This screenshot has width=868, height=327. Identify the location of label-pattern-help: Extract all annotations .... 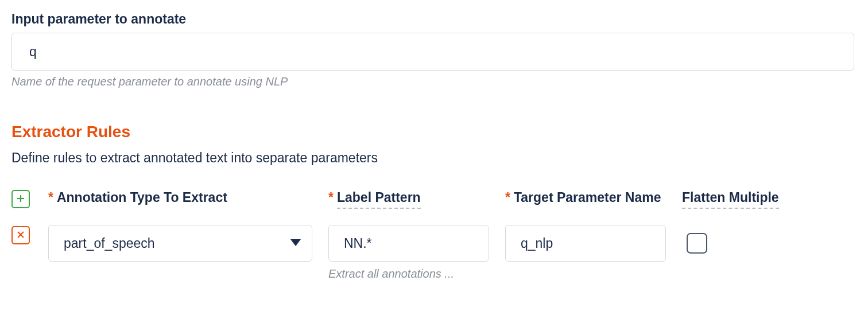
(409, 274).